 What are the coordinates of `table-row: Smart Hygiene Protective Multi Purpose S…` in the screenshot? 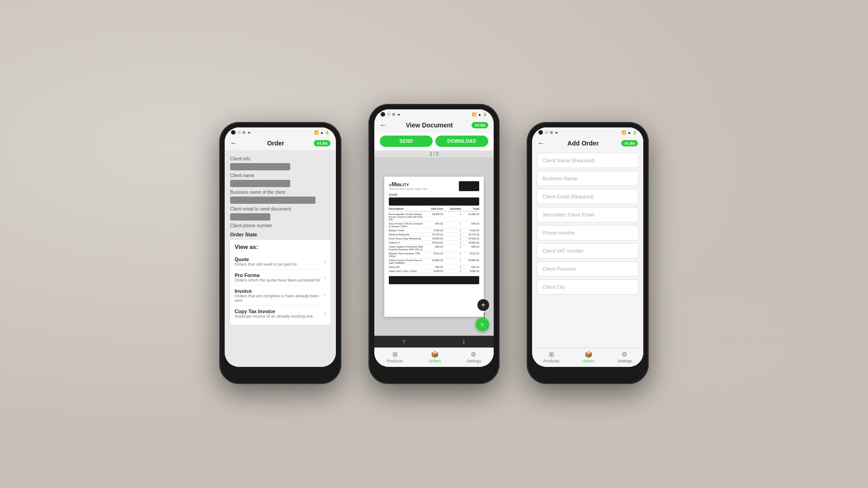 It's located at (434, 249).